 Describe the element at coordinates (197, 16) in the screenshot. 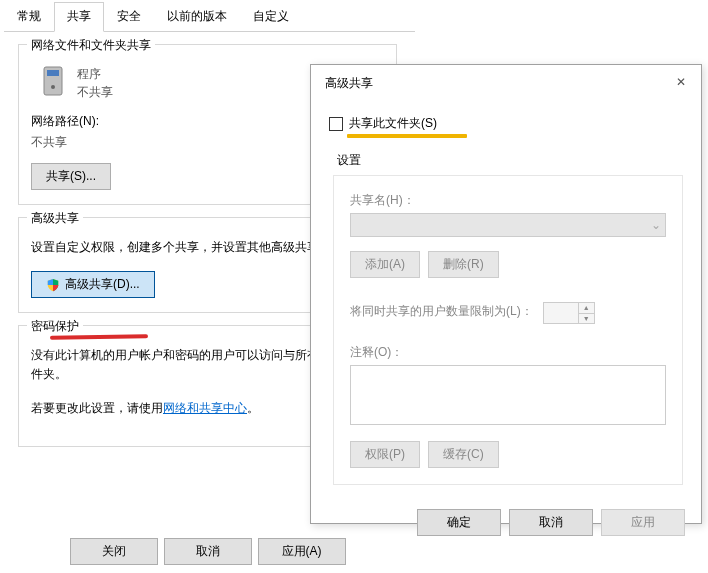

I see `tab-previous-versions: 以前的版本` at that location.